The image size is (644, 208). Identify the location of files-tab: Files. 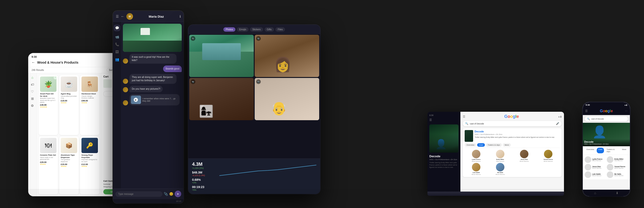
(280, 29).